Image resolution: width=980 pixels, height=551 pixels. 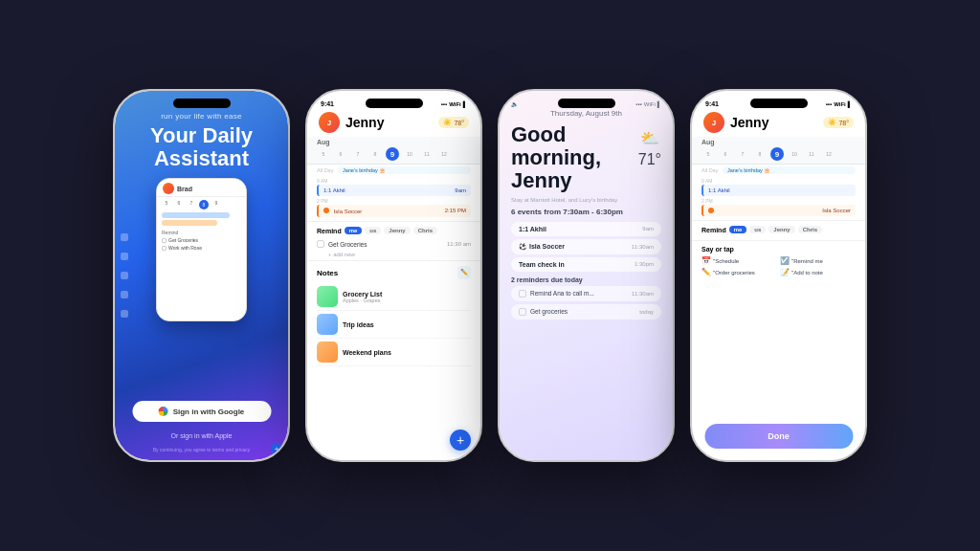 What do you see at coordinates (779, 190) in the screenshot?
I see `event-akhil-4: 1:1 Akhil` at bounding box center [779, 190].